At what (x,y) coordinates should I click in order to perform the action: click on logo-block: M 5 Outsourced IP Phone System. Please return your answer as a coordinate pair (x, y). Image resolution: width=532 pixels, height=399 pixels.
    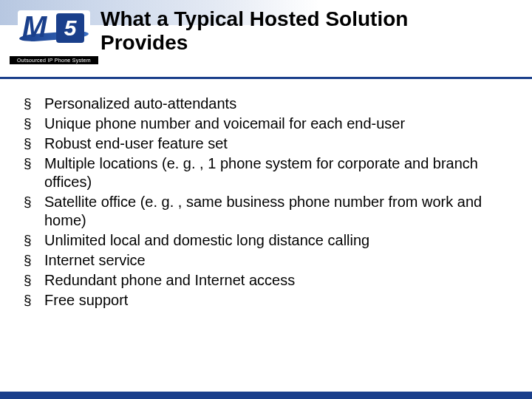
    Looking at the image, I should click on (54, 37).